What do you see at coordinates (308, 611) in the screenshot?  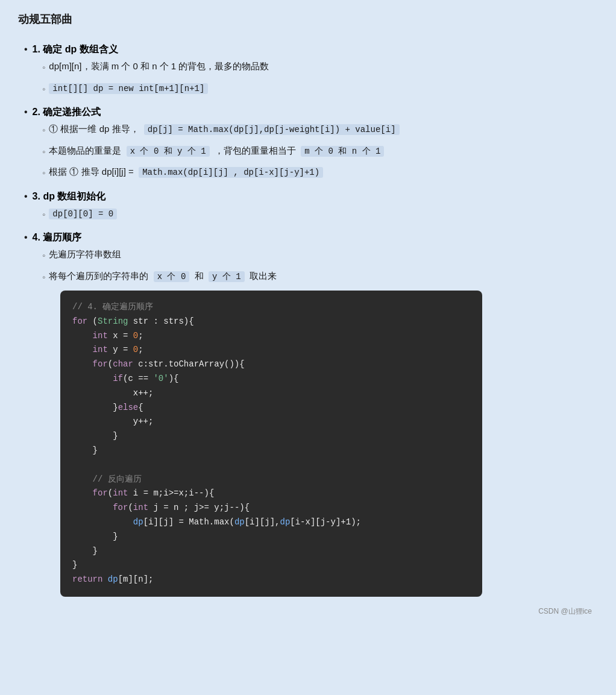 I see `watermark: CSDN @山狸ice` at bounding box center [308, 611].